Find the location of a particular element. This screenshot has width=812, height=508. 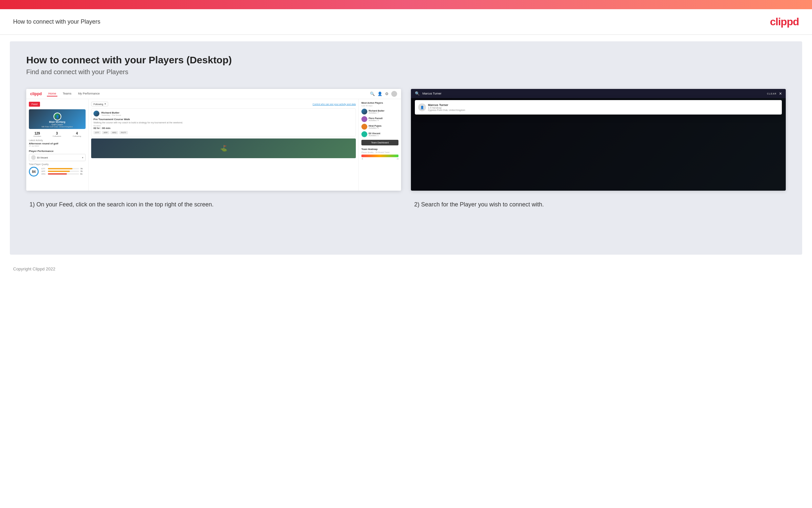

activities-value: 129 is located at coordinates (38, 133).